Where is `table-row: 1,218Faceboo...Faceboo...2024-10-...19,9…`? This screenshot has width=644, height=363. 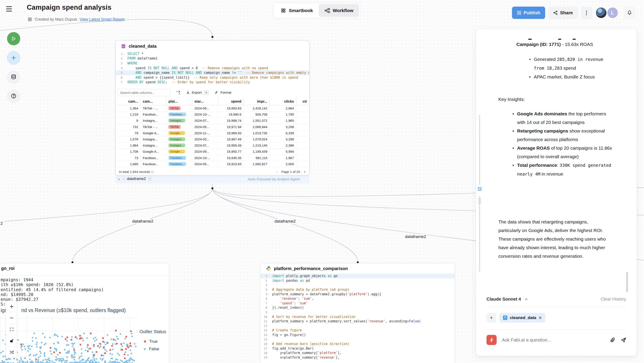 table-row: 1,218Faceboo...Faceboo...2024-10-...19,9… is located at coordinates (212, 115).